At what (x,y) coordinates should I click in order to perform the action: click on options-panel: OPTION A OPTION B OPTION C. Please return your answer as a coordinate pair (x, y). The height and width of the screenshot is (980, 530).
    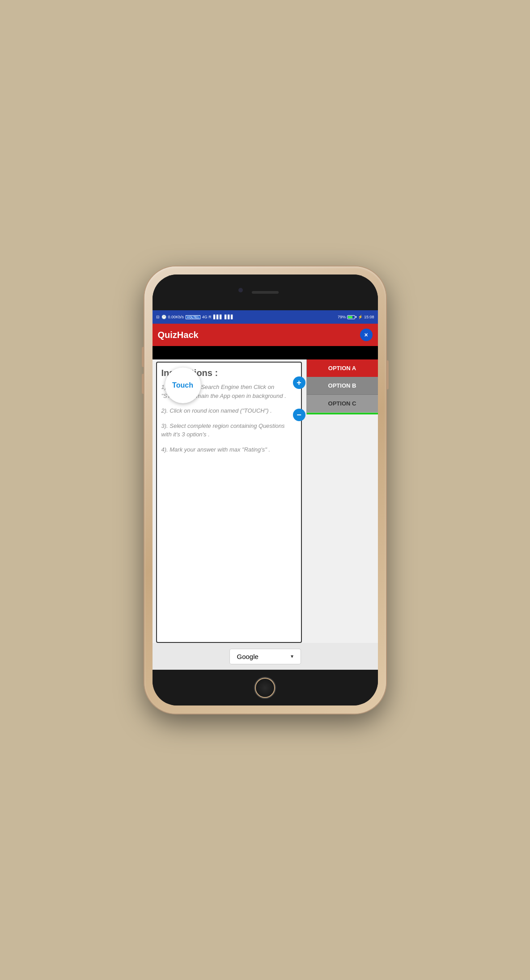
    Looking at the image, I should click on (342, 387).